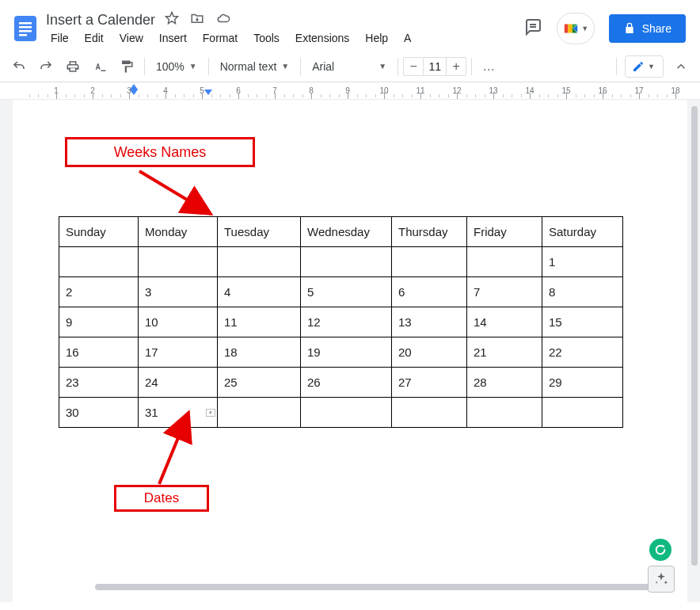  What do you see at coordinates (260, 353) in the screenshot?
I see `calendar-cell: 18` at bounding box center [260, 353].